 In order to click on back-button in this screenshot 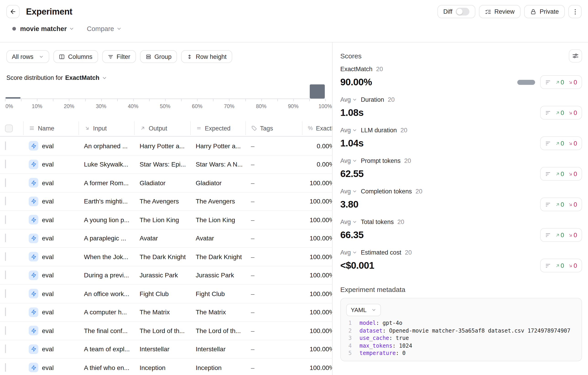, I will do `click(13, 12)`.